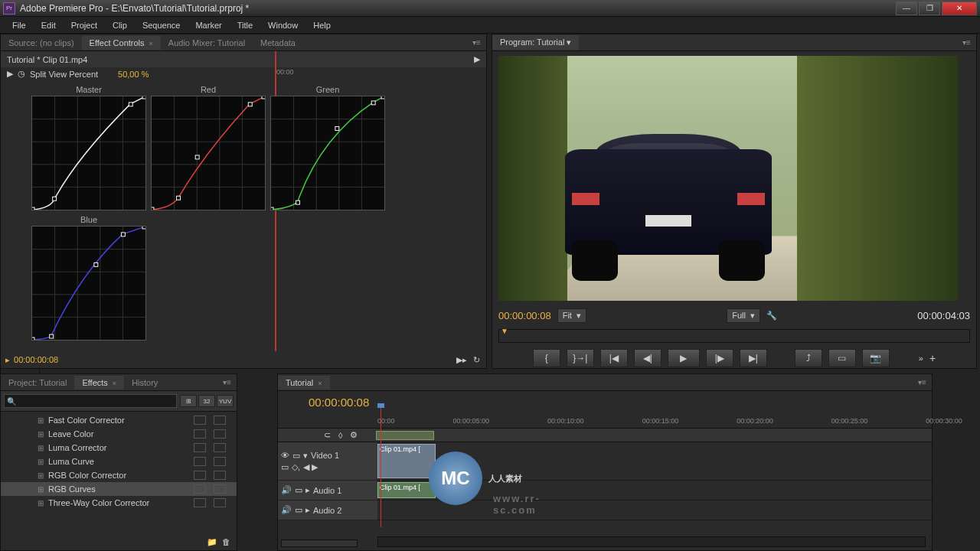  I want to click on track-header-audio2: 🔊▭▸Audio 2, so click(328, 510).